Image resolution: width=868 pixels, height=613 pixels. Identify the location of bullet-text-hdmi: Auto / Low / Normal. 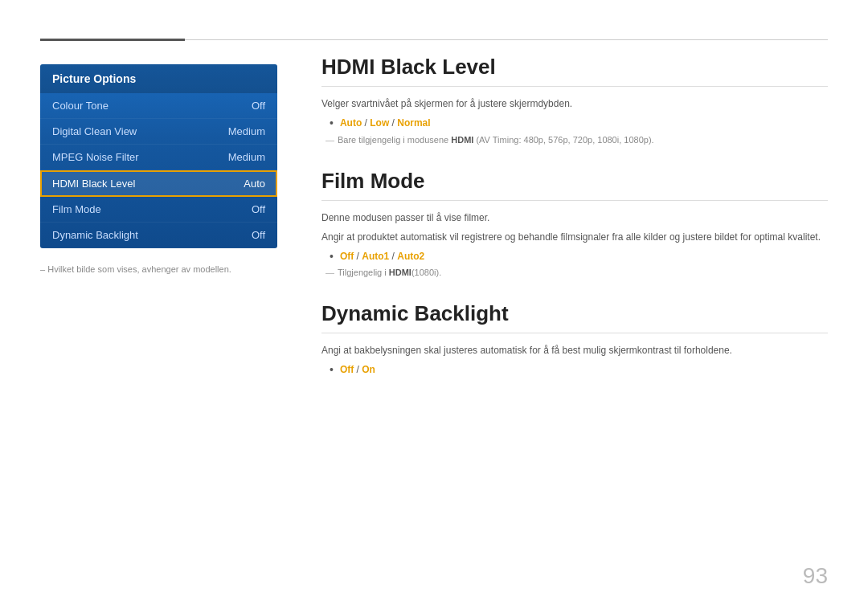
(386, 123).